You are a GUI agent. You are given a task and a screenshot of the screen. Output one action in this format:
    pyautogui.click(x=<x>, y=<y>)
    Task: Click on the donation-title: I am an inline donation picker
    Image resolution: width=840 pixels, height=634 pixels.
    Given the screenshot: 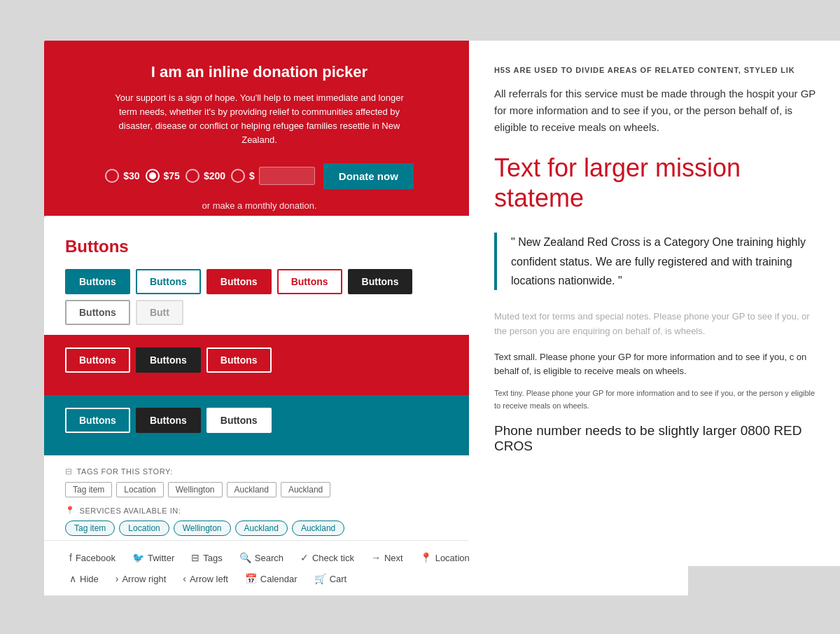 What is the action you would take?
    pyautogui.click(x=259, y=72)
    